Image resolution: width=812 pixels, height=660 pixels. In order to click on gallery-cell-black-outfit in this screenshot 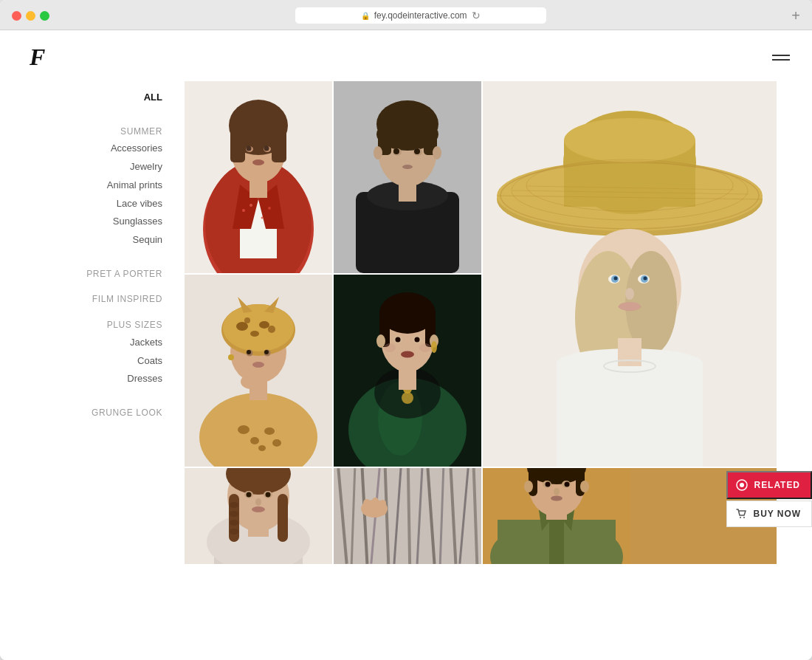, I will do `click(407, 177)`.